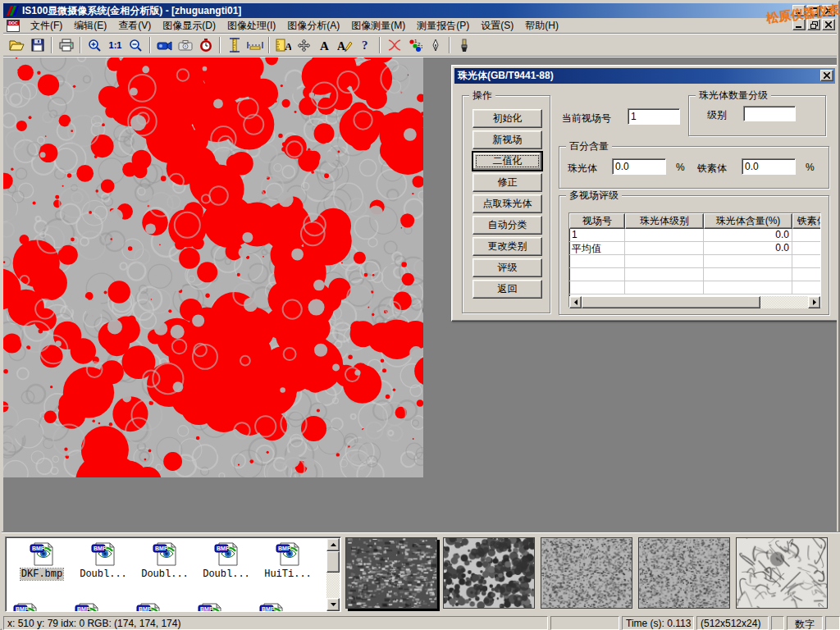 This screenshot has width=840, height=630. Describe the element at coordinates (541, 26) in the screenshot. I see `menu-item-9: 帮助(H)` at that location.